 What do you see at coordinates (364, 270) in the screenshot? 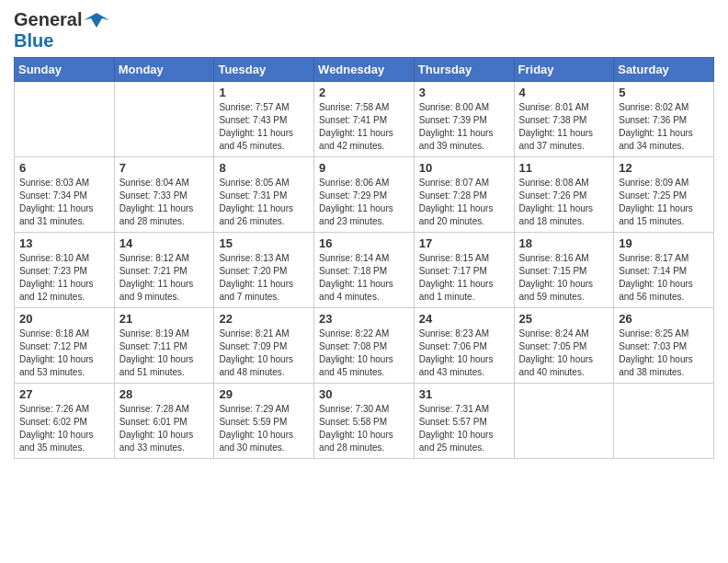
I see `day-cell: 16Sunrise: 8:14 AM Sunset: 7:18 PM Dayli…` at bounding box center [364, 270].